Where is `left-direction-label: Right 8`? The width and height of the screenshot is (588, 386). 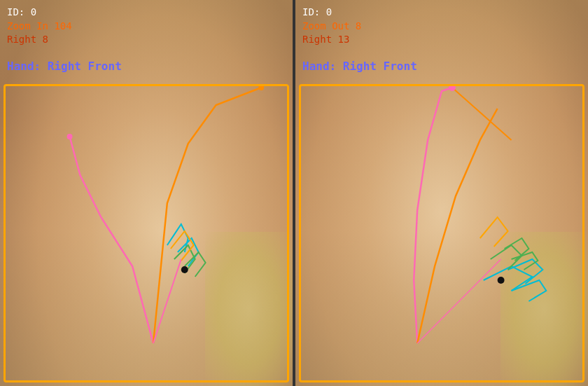 left-direction-label: Right 8 is located at coordinates (39, 40).